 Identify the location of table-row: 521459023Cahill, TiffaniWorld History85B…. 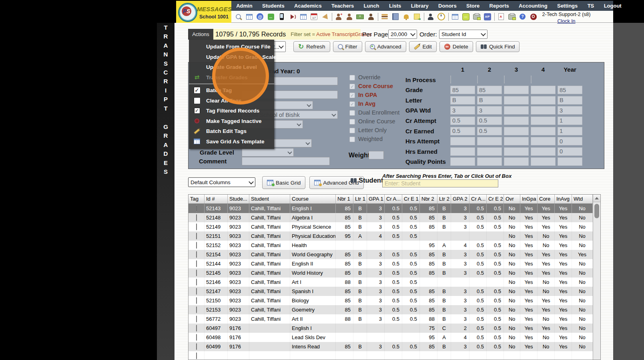
(395, 273).